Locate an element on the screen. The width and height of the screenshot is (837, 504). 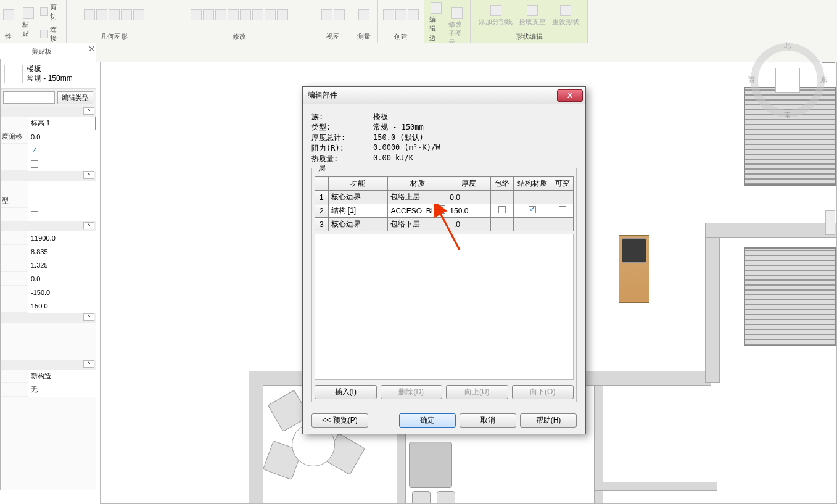
pick-support-icon is located at coordinates (532, 10).